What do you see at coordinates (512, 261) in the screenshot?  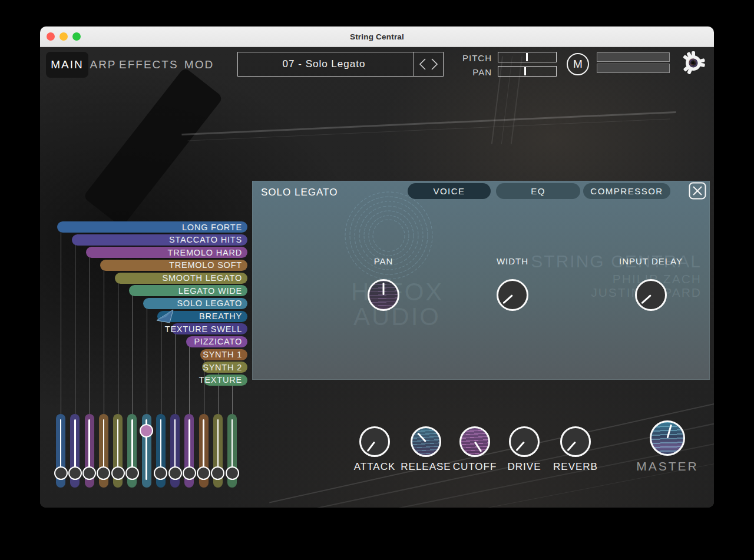 I see `panel-knob-label: WIDTH` at bounding box center [512, 261].